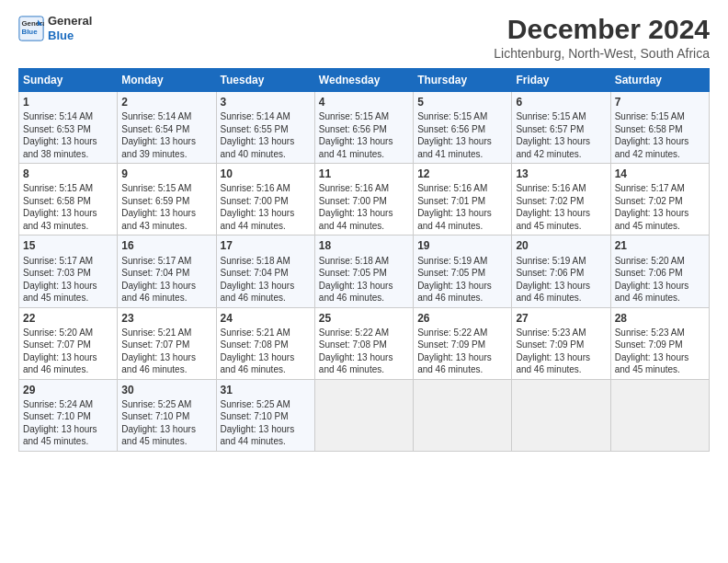  I want to click on week-row-4: 22Sunrise: 5:20 AMSunset: 7:07 PMDayligh…, so click(364, 343).